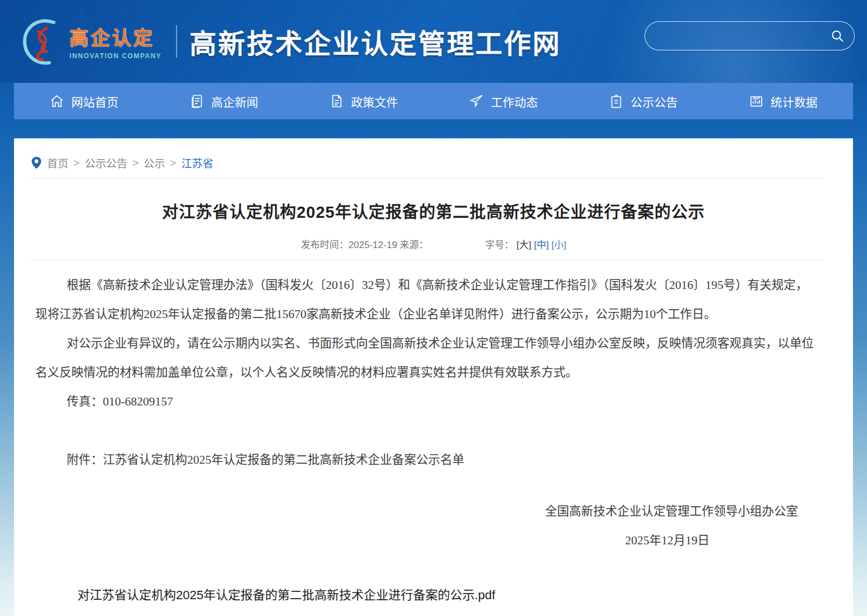  What do you see at coordinates (36, 163) in the screenshot?
I see `location-pin-icon` at bounding box center [36, 163].